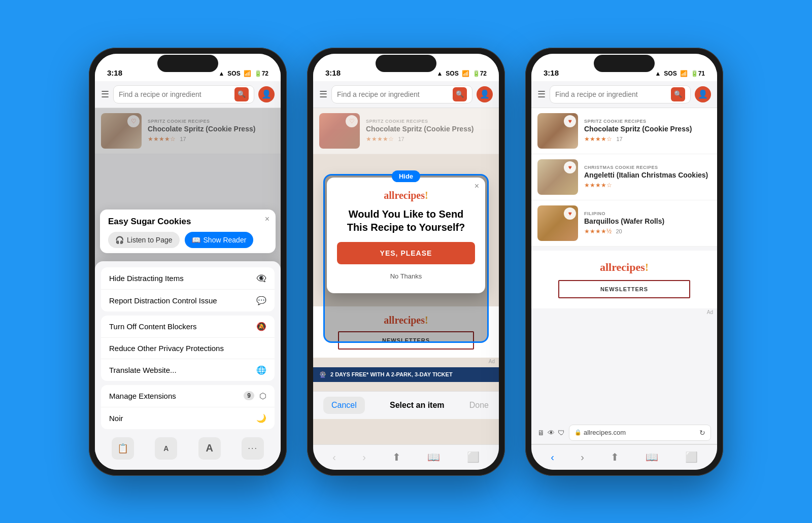 This screenshot has width=812, height=523. What do you see at coordinates (561, 433) in the screenshot?
I see `shield-icon: 🛡` at bounding box center [561, 433].